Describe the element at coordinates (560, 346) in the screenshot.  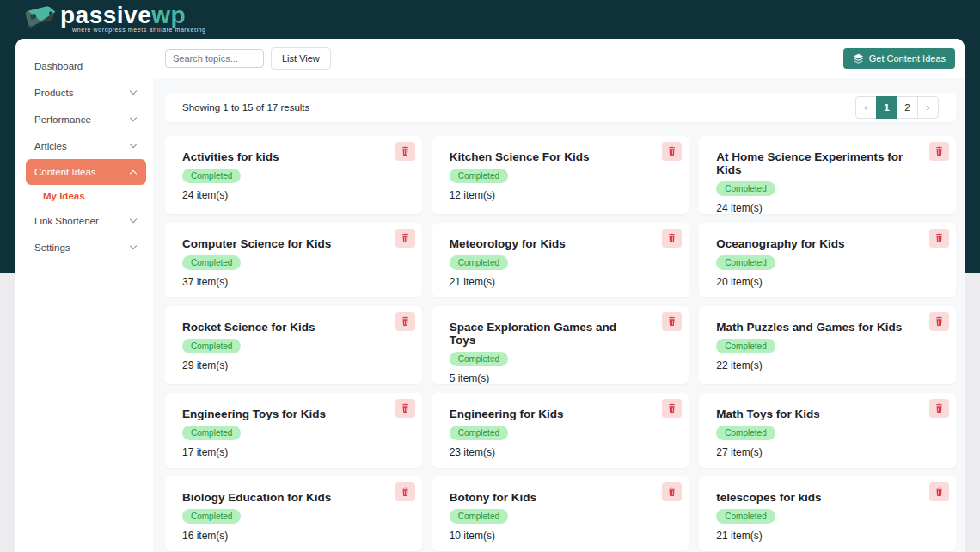
I see `idea-card: Space Exploration Games and Toys Complet…` at that location.